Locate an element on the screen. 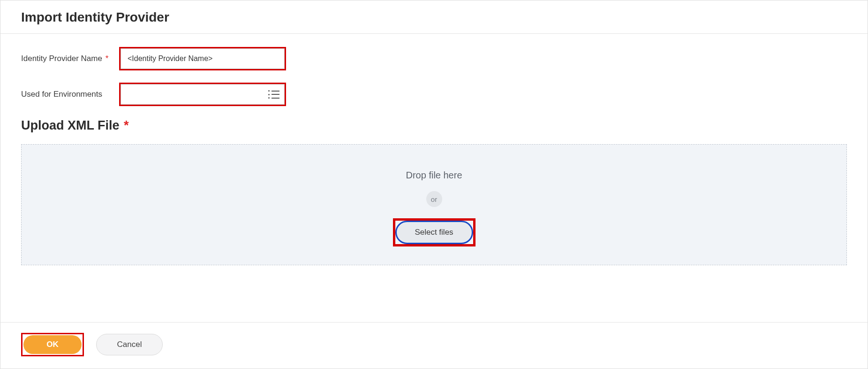  dropzone-or-separator: or is located at coordinates (434, 199).